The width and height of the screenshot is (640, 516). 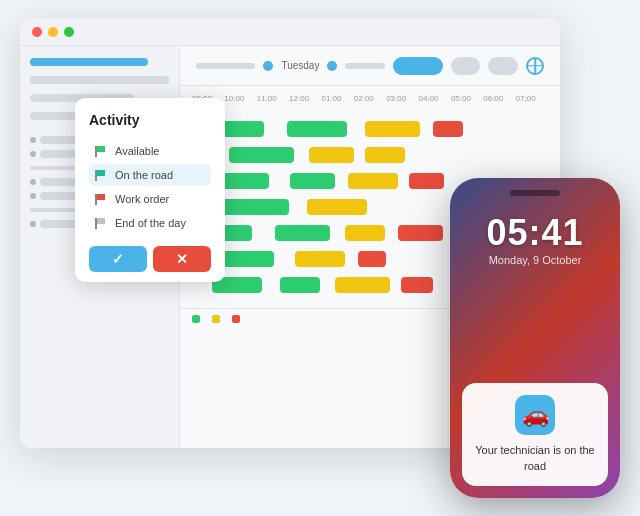 What do you see at coordinates (337, 98) in the screenshot?
I see `time-label-0100: 01:00` at bounding box center [337, 98].